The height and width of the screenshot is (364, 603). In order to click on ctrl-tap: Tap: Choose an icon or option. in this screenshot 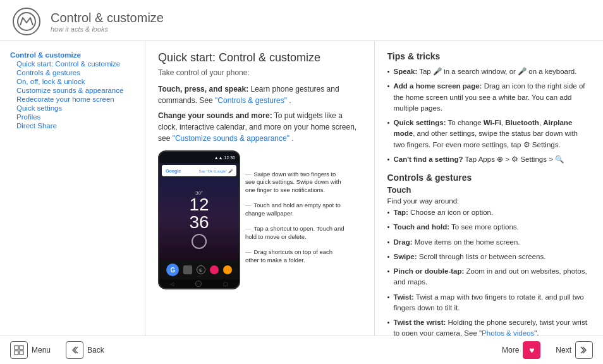, I will do `click(489, 212)`.